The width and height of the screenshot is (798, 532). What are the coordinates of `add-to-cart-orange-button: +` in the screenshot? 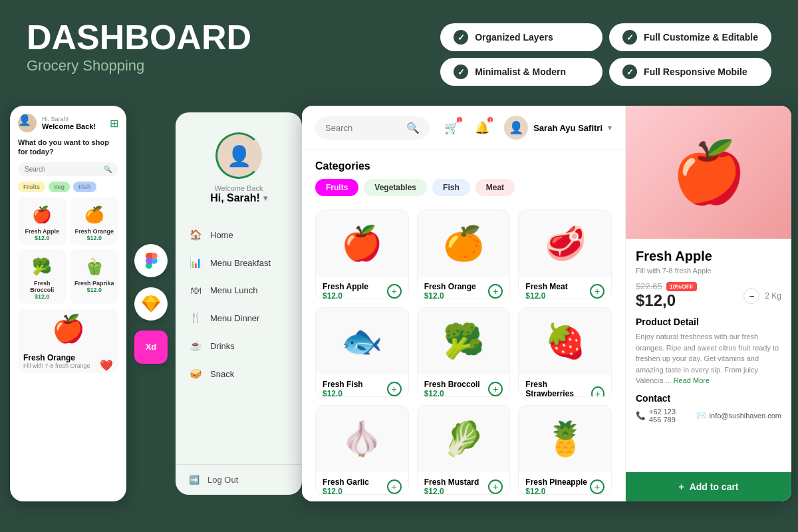 It's located at (495, 291).